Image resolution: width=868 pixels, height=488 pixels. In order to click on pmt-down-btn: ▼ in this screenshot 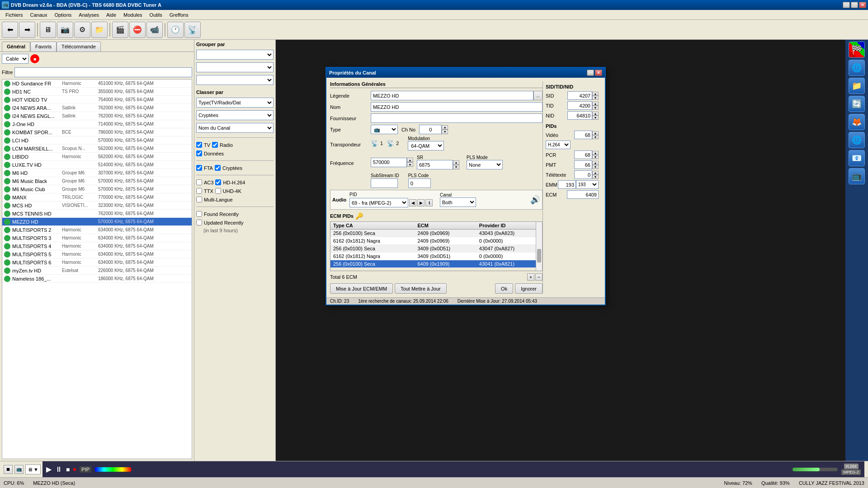, I will do `click(595, 167)`.